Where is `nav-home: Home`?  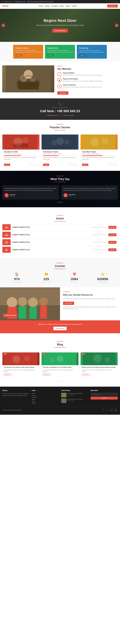 nav-home: Home is located at coordinates (41, 6).